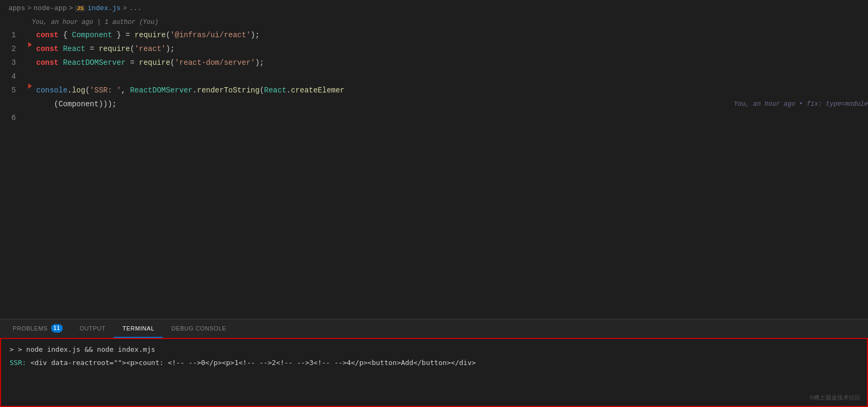 This screenshot has width=868, height=407. I want to click on line-content-3: const ReactDOMServer = require('react-do…, so click(450, 63).